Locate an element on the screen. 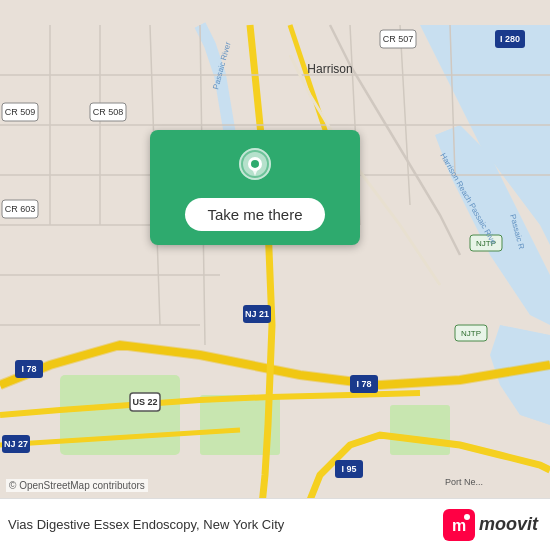 This screenshot has height=550, width=550. take-me-there-overlay: Take me there is located at coordinates (255, 188).